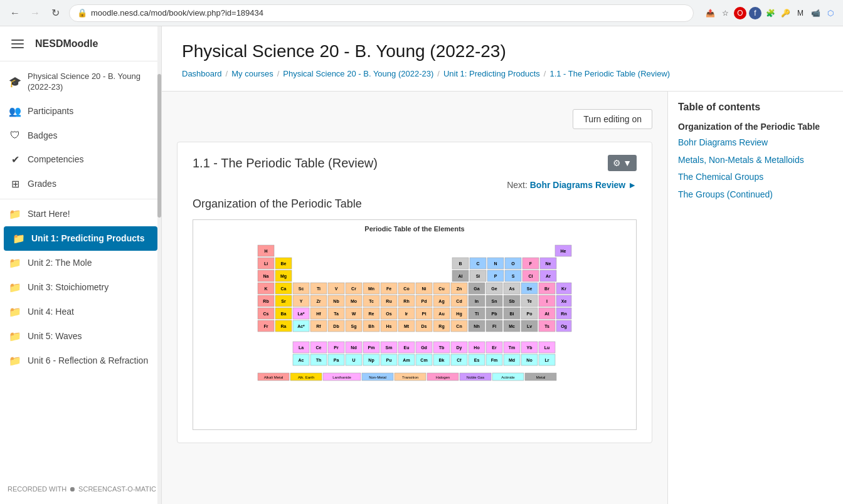 The width and height of the screenshot is (843, 504). What do you see at coordinates (622, 163) in the screenshot?
I see `book-section-actions: ⚙ ▼` at bounding box center [622, 163].